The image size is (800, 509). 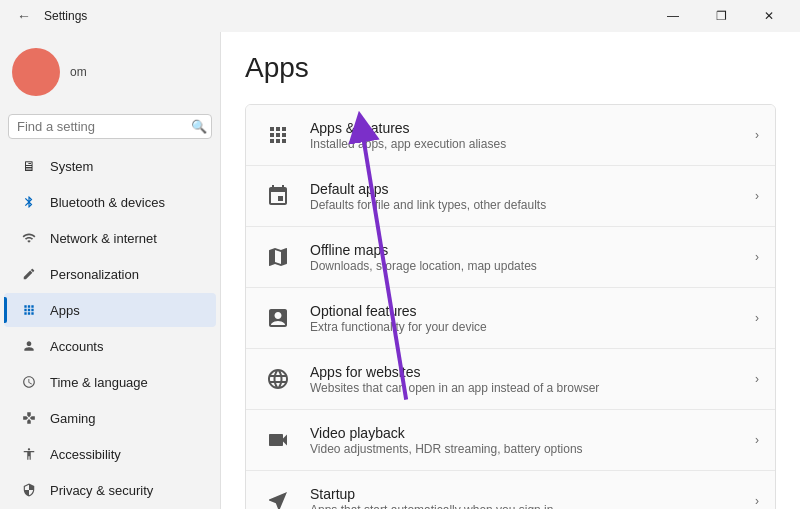 I want to click on sidebar-item-label: Accounts, so click(x=76, y=346).